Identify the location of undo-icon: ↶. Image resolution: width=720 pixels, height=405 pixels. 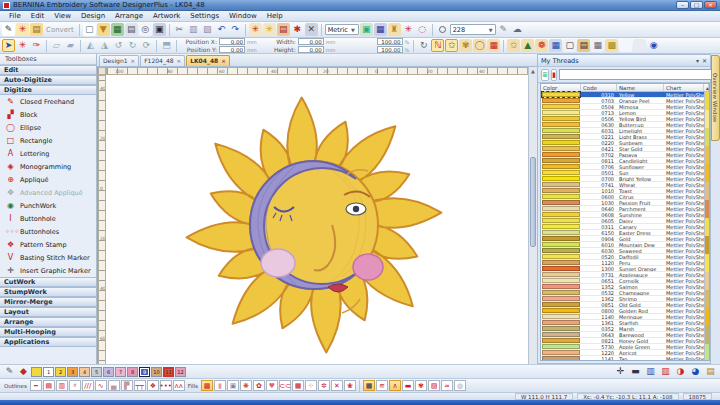
(222, 30).